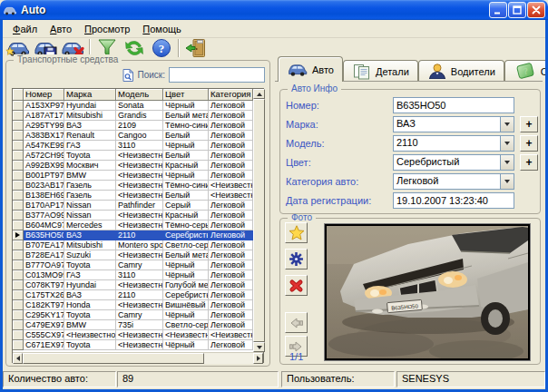 The image size is (548, 392). I want to click on color-combo: Серебристый, so click(454, 162).